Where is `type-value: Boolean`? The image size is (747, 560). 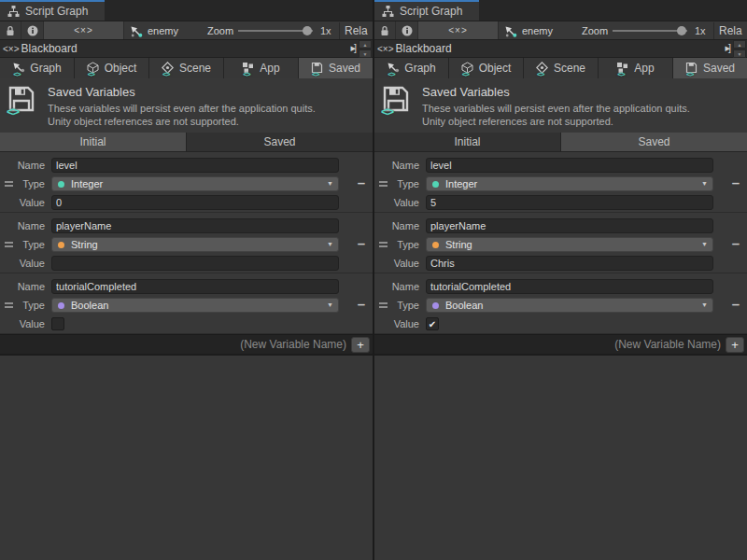
type-value: Boolean is located at coordinates (90, 305).